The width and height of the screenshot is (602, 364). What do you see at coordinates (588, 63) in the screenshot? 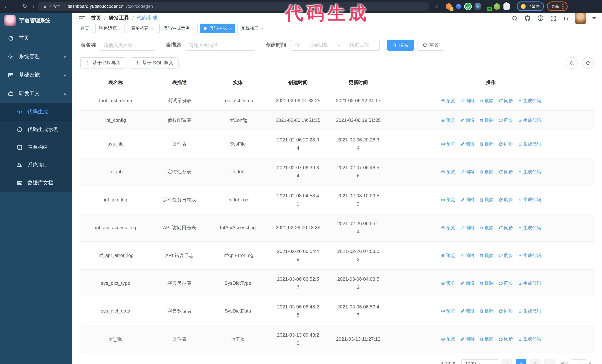
I see `refresh-table-button` at bounding box center [588, 63].